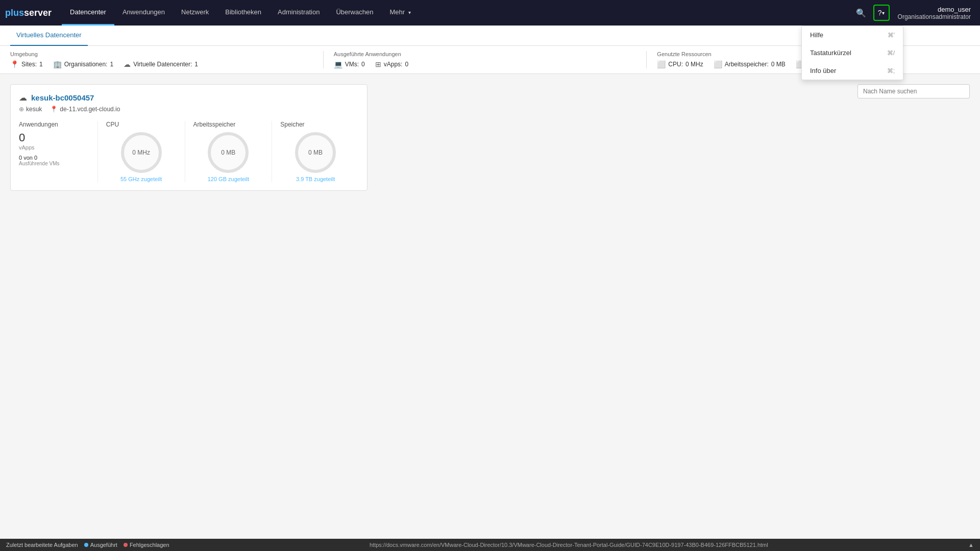 The width and height of the screenshot is (980, 551). I want to click on search-button: 🔍, so click(861, 13).